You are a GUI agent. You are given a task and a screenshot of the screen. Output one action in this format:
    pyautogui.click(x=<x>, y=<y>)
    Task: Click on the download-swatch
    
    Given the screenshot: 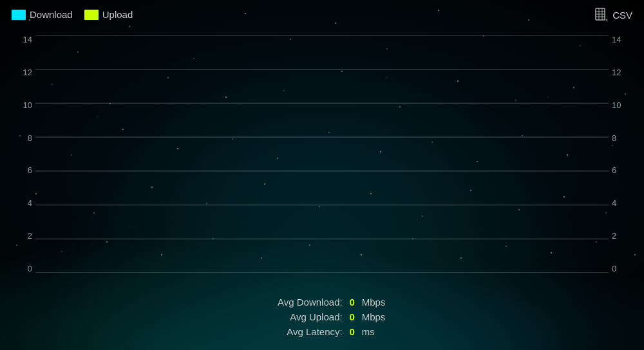 What is the action you would take?
    pyautogui.click(x=19, y=15)
    